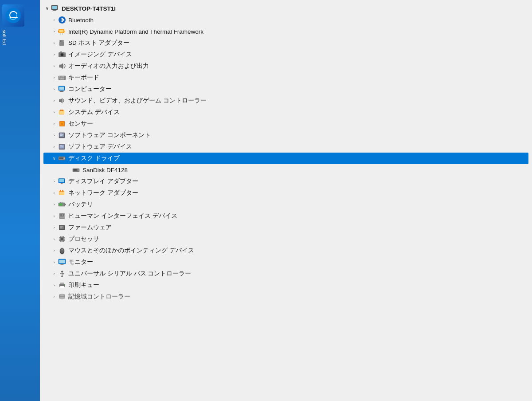  What do you see at coordinates (286, 158) in the screenshot?
I see `disk-drive-item: ∨ ディスク ドライブ` at bounding box center [286, 158].